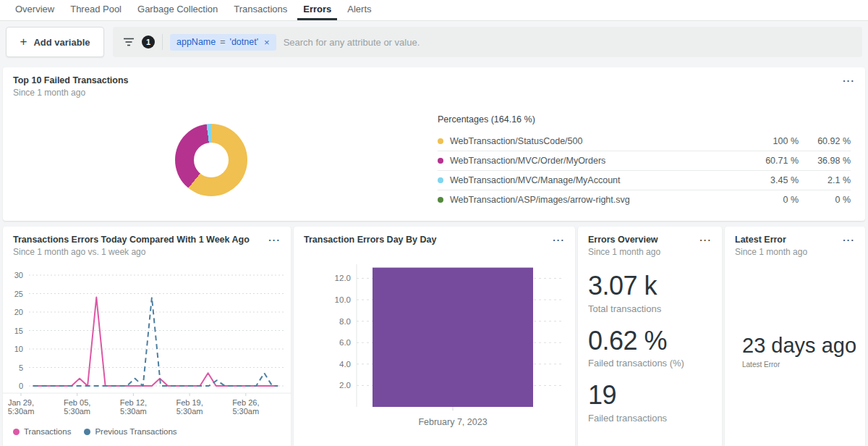 This screenshot has height=446, width=868. Describe the element at coordinates (650, 293) in the screenshot. I see `metric-total-transactions: 3.07 k Total transactions` at that location.